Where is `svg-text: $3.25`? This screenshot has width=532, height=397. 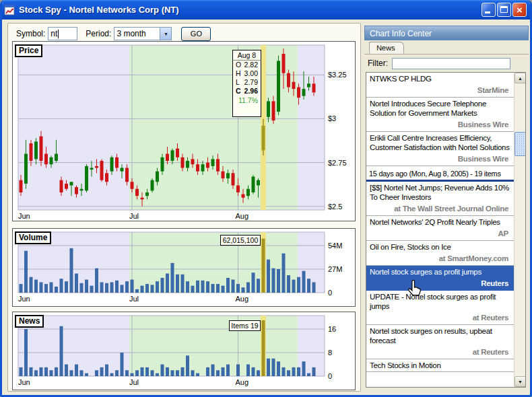 svg-text: $3.25 is located at coordinates (337, 75).